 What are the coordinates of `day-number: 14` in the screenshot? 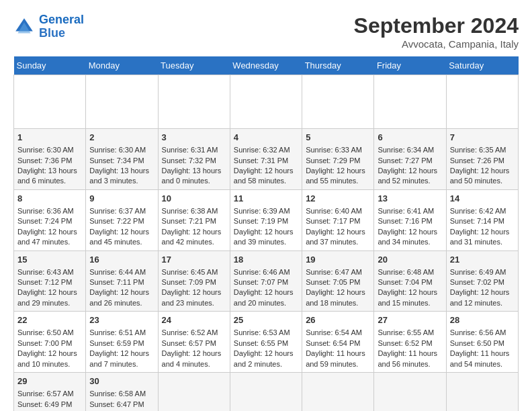 It's located at (482, 199).